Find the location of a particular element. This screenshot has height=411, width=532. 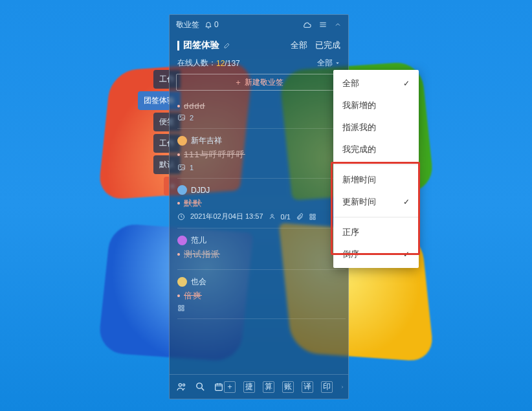

image-count: 1 is located at coordinates (192, 168).